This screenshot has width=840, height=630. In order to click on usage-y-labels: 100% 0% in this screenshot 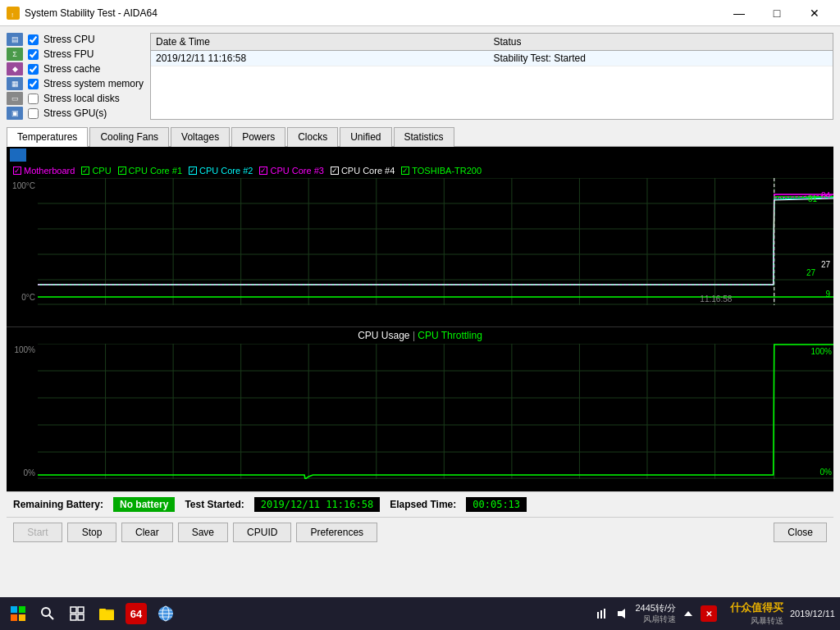, I will do `click(22, 412)`.